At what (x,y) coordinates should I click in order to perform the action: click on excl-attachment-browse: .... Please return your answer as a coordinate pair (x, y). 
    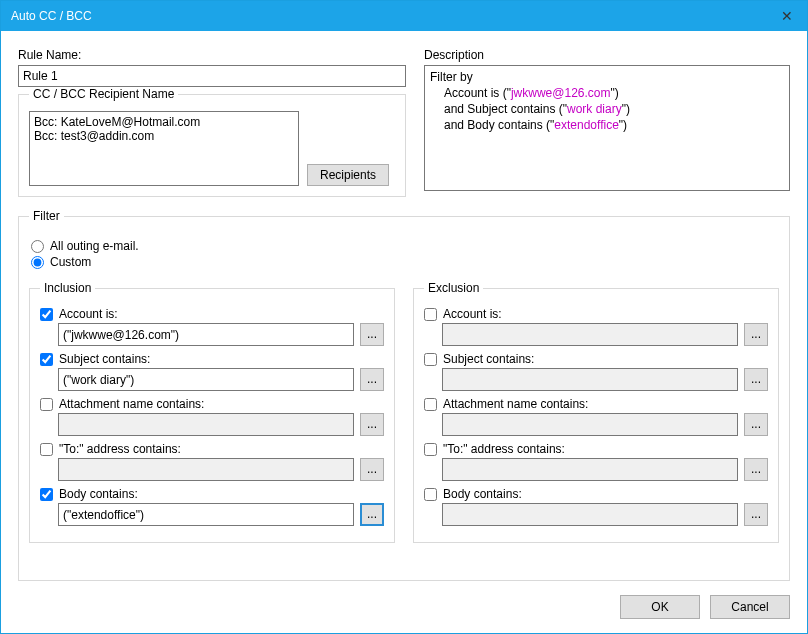
    Looking at the image, I should click on (756, 424).